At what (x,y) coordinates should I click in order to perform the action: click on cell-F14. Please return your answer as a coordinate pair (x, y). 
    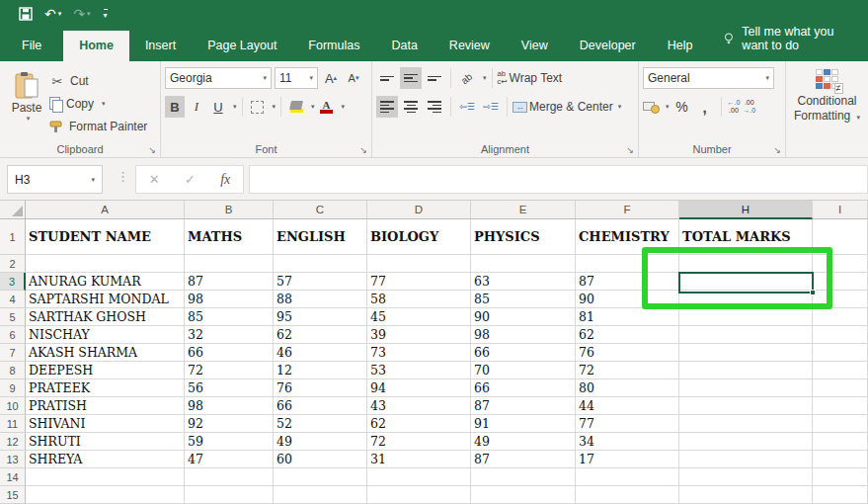
    Looking at the image, I should click on (628, 477).